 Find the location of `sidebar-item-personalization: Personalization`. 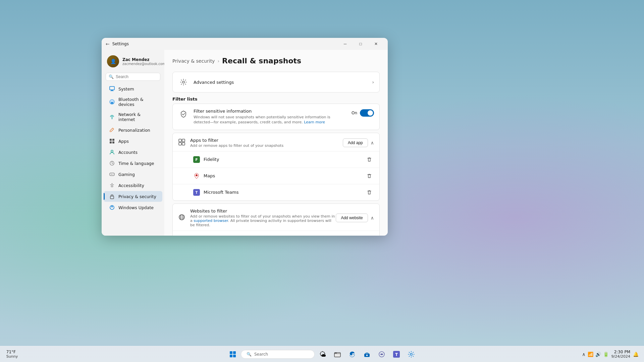

sidebar-item-personalization: Personalization is located at coordinates (133, 130).